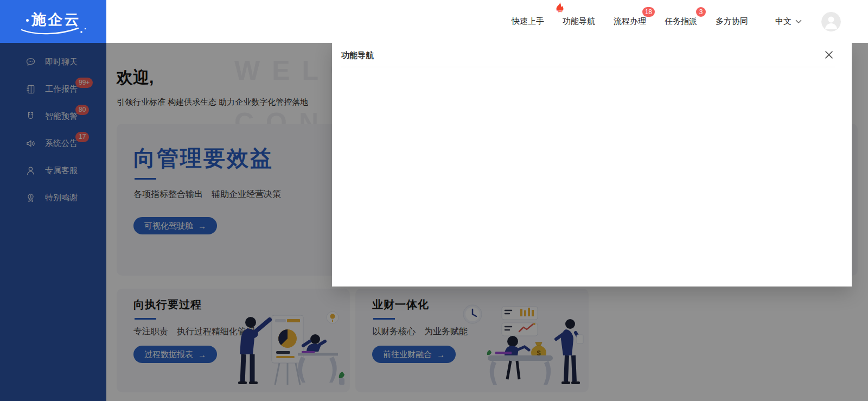 The width and height of the screenshot is (868, 401). I want to click on divider, so click(588, 67).